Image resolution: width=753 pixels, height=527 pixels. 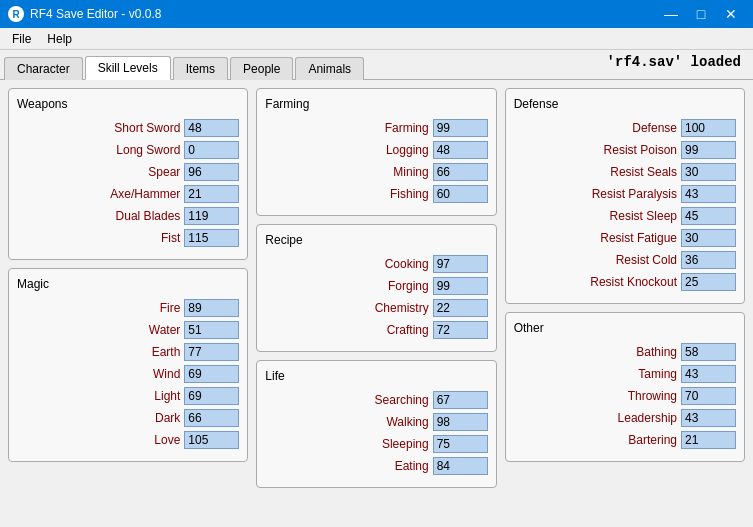 What do you see at coordinates (212, 128) in the screenshot?
I see `short-sword-input` at bounding box center [212, 128].